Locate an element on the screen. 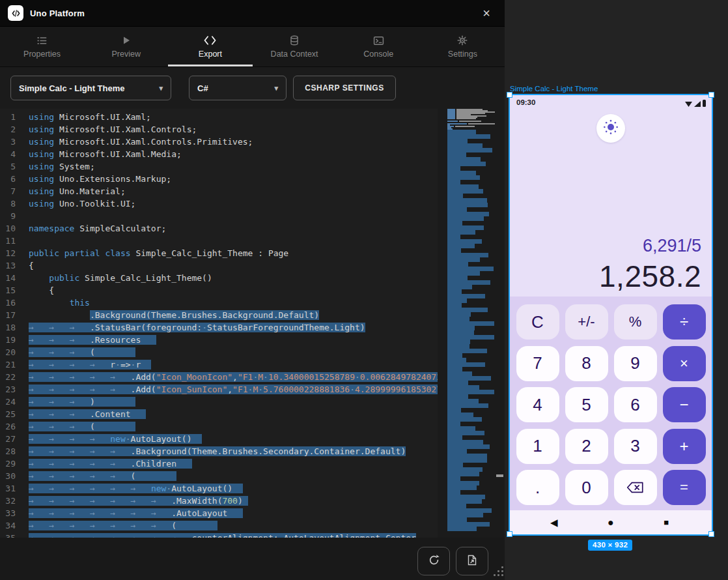  plugin-tabbar: PropertiesPreviewExportData ContextConso… is located at coordinates (253, 47).